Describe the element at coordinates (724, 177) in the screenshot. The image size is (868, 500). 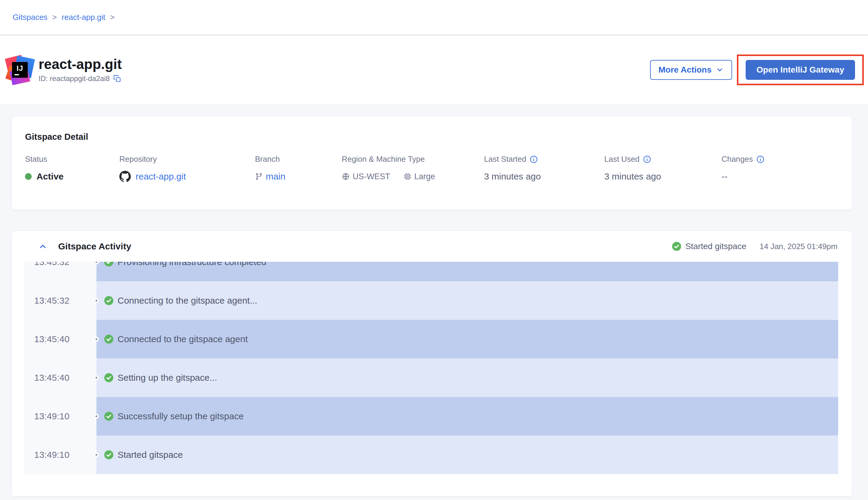
I see `changes-value: --` at that location.